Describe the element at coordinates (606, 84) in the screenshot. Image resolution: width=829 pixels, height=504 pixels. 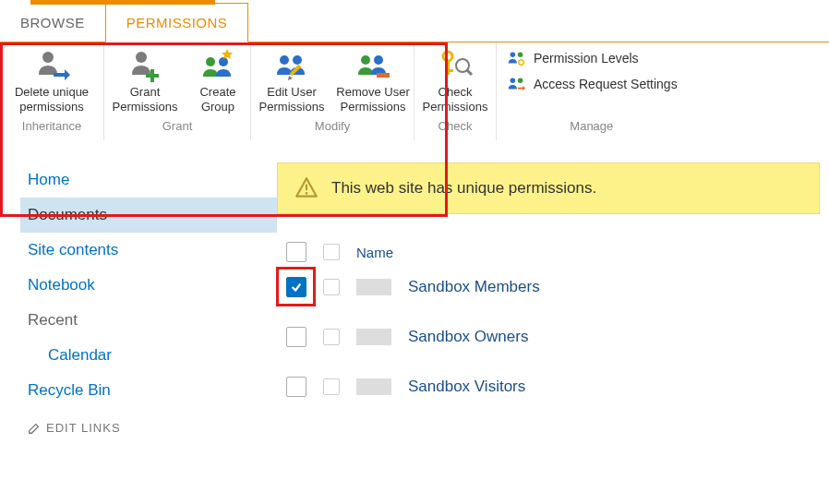
I see `link-label: Access Request Settings` at that location.